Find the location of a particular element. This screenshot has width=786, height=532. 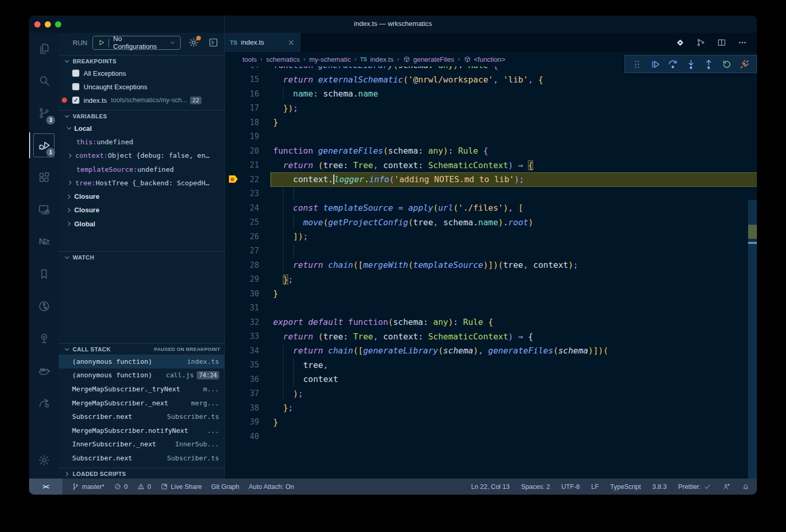

open-changes-icon is located at coordinates (680, 43).